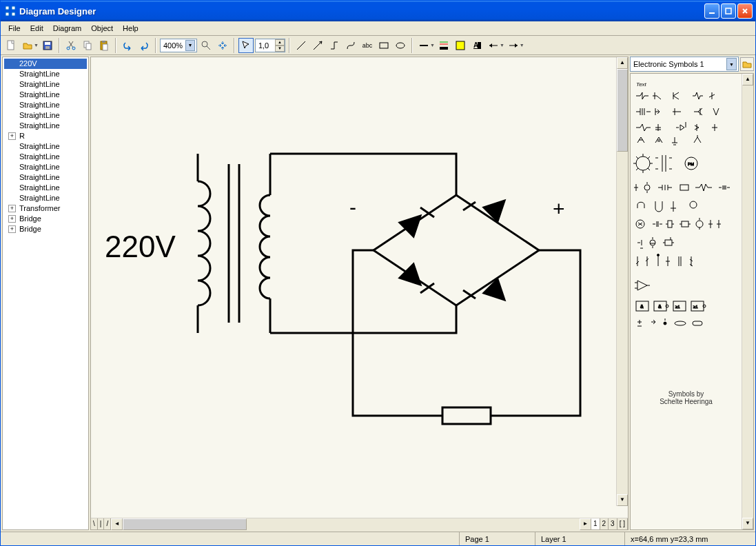  I want to click on page-tab-first: |, so click(101, 524).